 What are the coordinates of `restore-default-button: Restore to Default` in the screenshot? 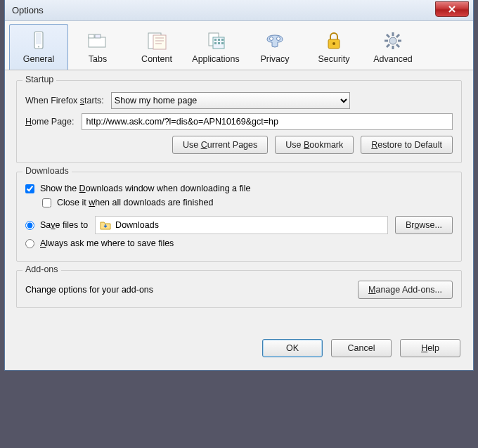 It's located at (406, 145).